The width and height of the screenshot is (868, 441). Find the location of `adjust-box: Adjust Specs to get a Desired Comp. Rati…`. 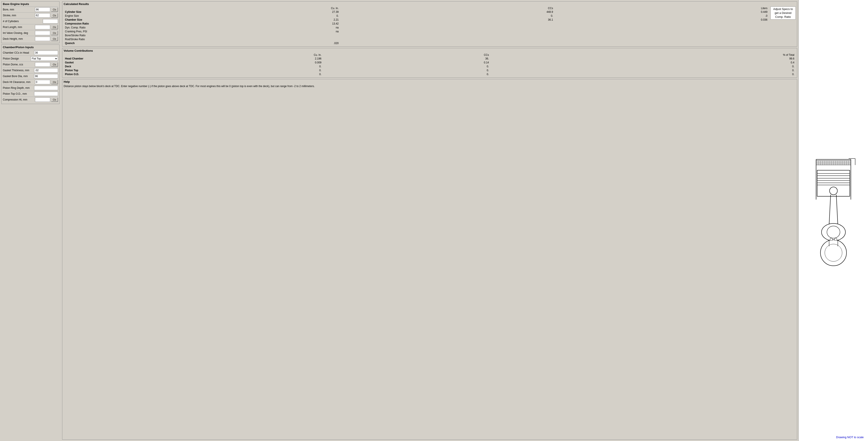

adjust-box: Adjust Specs to get a Desired Comp. Rati… is located at coordinates (783, 13).